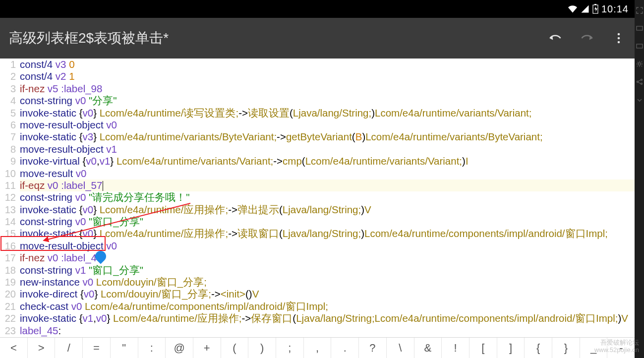 This screenshot has height=358, width=644. Describe the element at coordinates (8, 185) in the screenshot. I see `line-number: 11` at that location.